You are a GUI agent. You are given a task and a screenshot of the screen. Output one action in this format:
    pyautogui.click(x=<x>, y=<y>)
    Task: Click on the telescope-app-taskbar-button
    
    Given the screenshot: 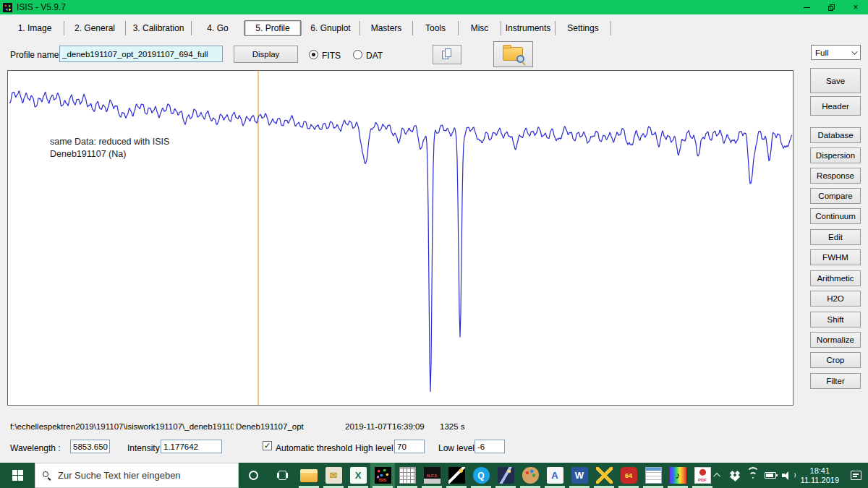 What is the action you would take?
    pyautogui.click(x=456, y=476)
    